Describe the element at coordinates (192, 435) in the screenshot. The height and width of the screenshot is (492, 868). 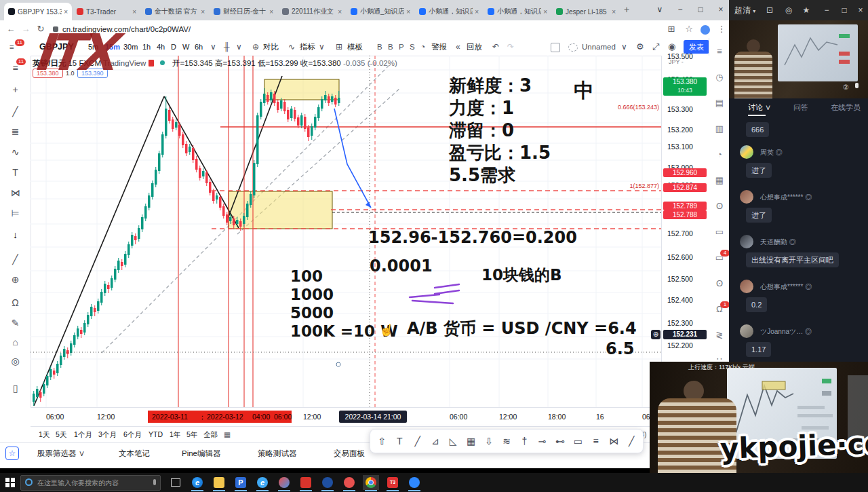
I see `range-tab-5年: 5年` at that location.